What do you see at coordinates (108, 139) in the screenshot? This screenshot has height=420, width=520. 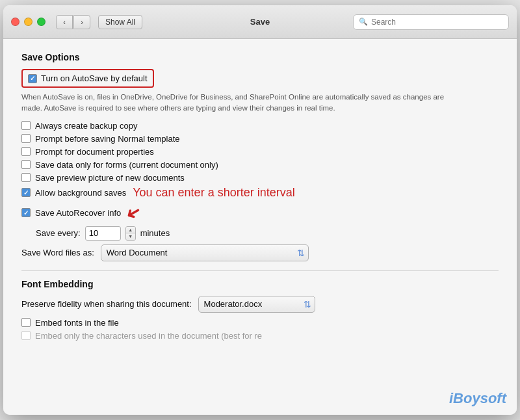 I see `option-label-1: Prompt before saving Normal template` at bounding box center [108, 139].